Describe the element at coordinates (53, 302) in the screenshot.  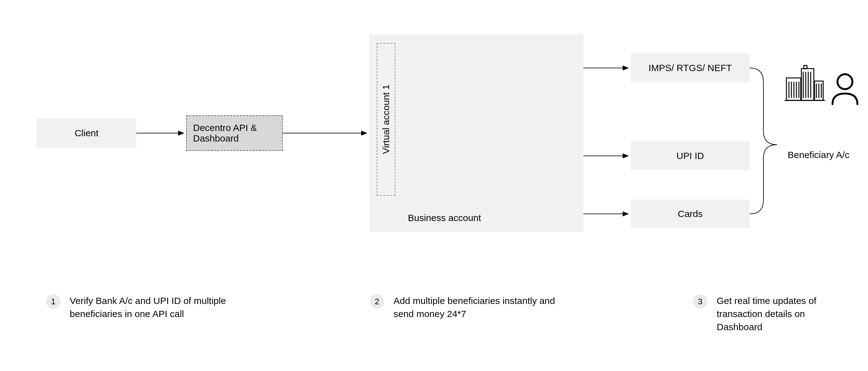
I see `step-1-num: 1` at that location.